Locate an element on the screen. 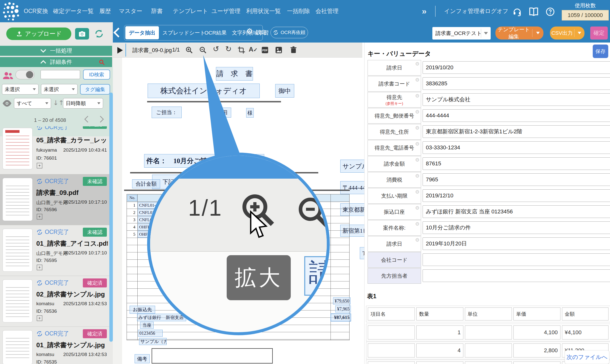 The width and height of the screenshot is (610, 364). nav-item-user-kanri: ユーザ管理 is located at coordinates (226, 11).